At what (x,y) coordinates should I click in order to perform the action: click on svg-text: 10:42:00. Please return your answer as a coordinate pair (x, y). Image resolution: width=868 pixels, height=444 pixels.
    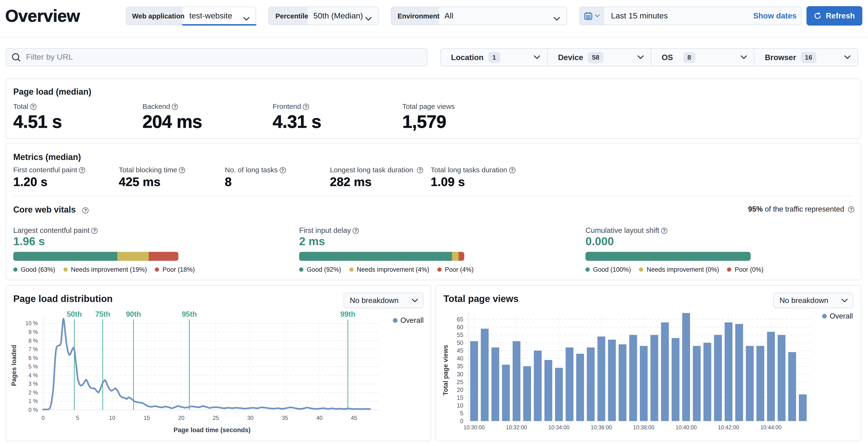
    Looking at the image, I should click on (728, 427).